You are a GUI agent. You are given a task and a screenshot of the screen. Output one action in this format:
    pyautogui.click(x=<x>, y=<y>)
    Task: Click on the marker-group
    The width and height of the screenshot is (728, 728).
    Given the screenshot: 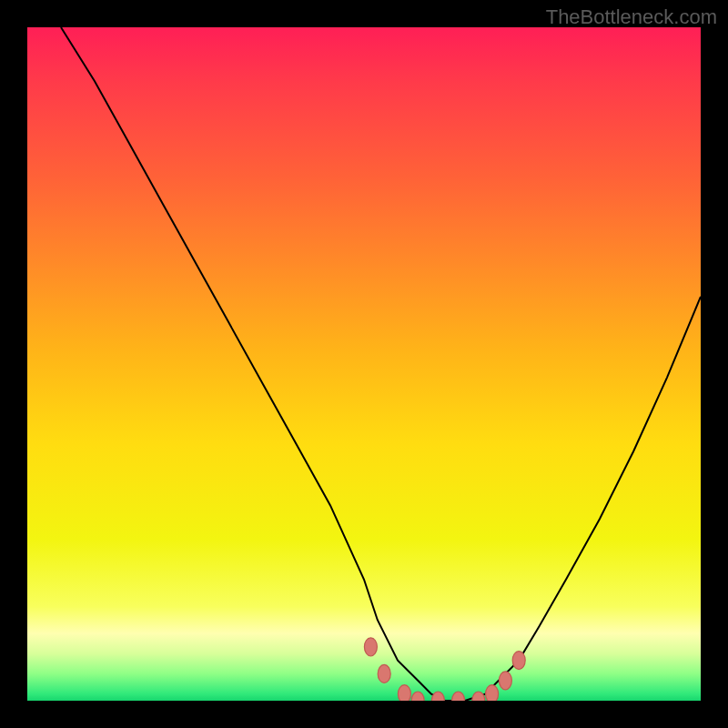 What is the action you would take?
    pyautogui.click(x=444, y=670)
    